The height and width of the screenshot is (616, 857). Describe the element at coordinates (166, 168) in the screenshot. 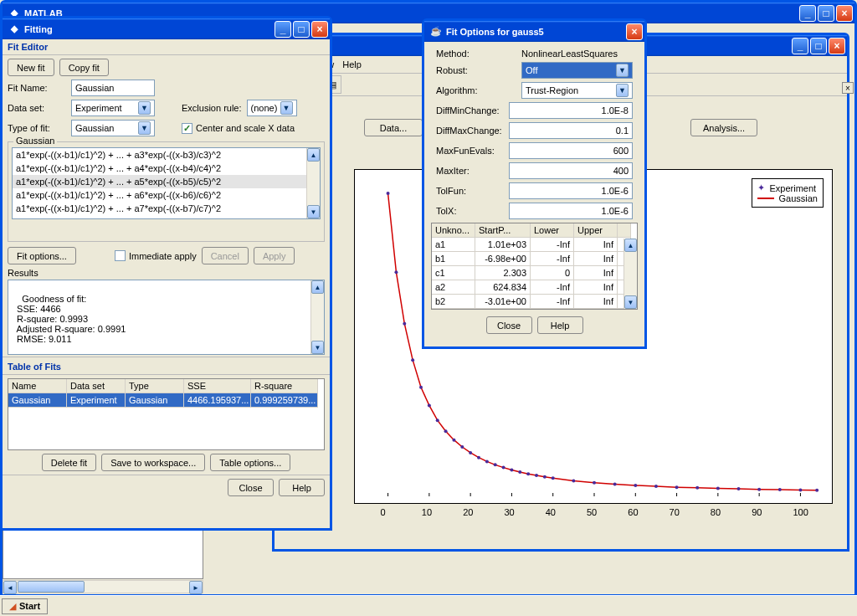

I see `list-item: a1*exp(-((x-b1)/c1)^2) + ... + a4*exp(-(…` at that location.